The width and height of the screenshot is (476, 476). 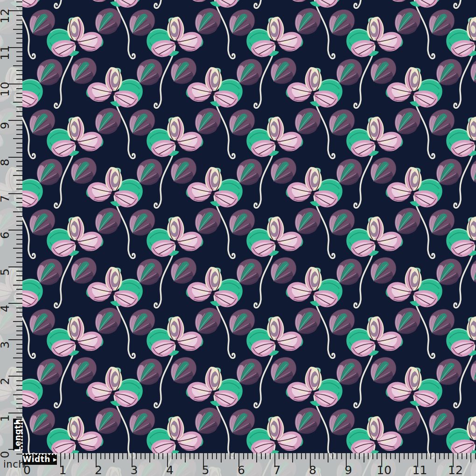 I want to click on inch-number-bottom: 6, so click(x=241, y=470).